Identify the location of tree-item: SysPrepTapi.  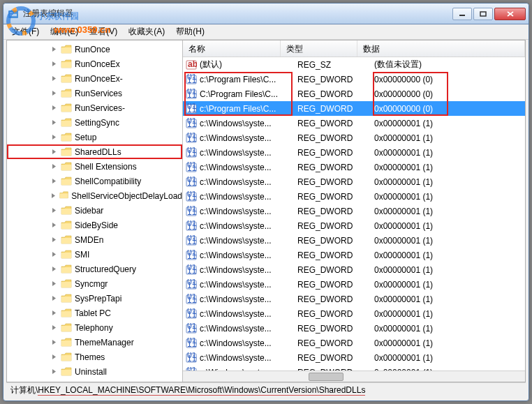
(95, 299).